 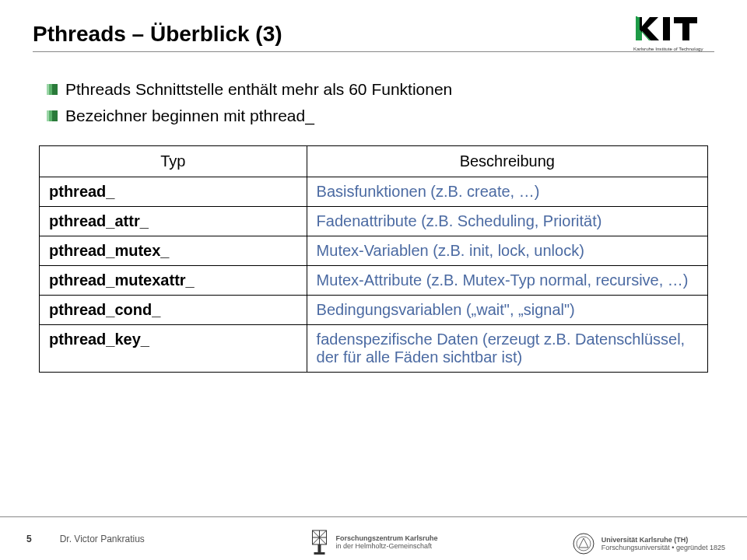 I want to click on table-row: pthread_key_ fadenspezifische Daten (erz…, so click(x=374, y=348).